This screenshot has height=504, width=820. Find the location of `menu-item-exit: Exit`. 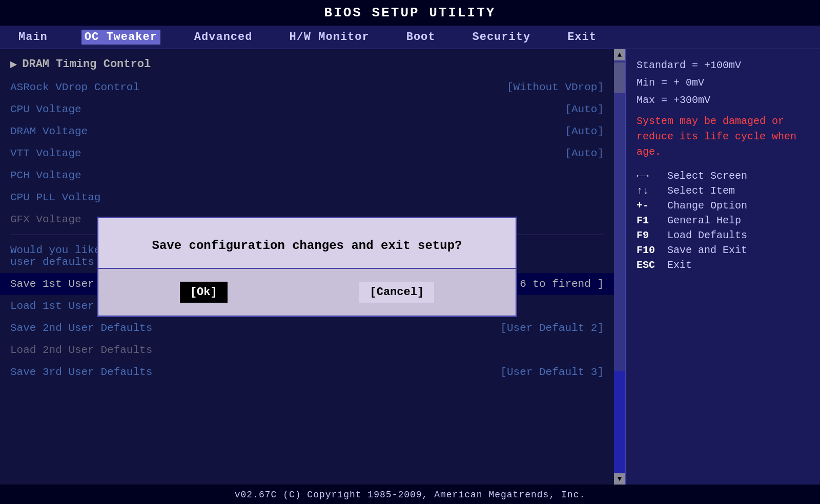

menu-item-exit: Exit is located at coordinates (582, 37).